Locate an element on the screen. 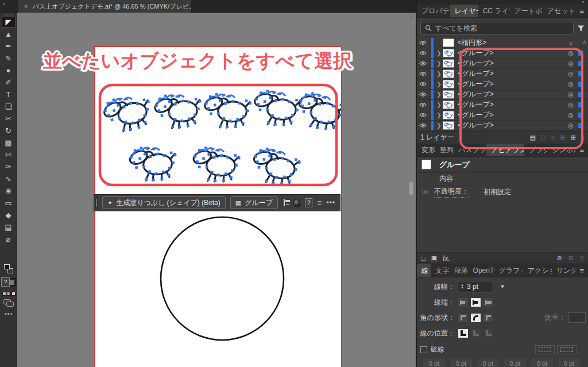 The image size is (588, 367). projecting-cap-button is located at coordinates (488, 302).